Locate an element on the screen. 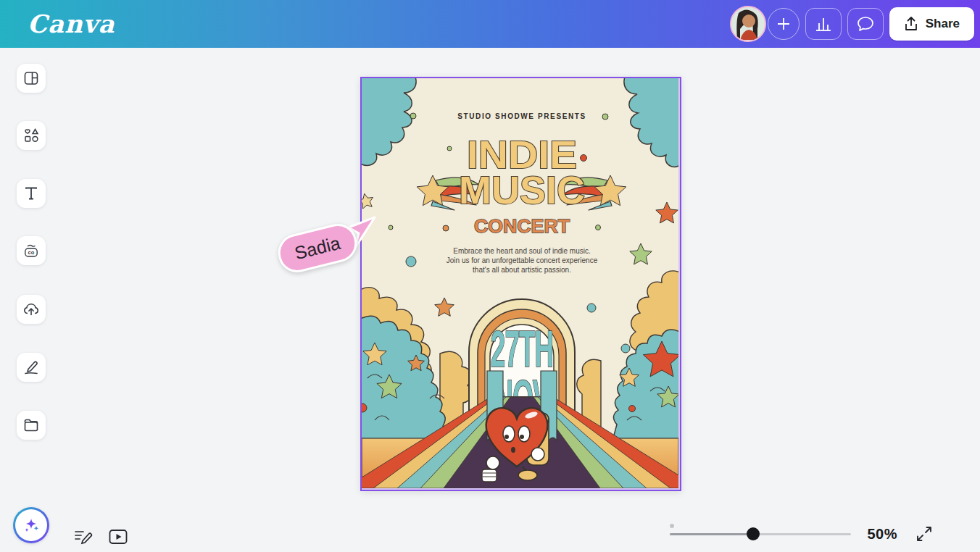  bottom-bar: 50% is located at coordinates (490, 534).